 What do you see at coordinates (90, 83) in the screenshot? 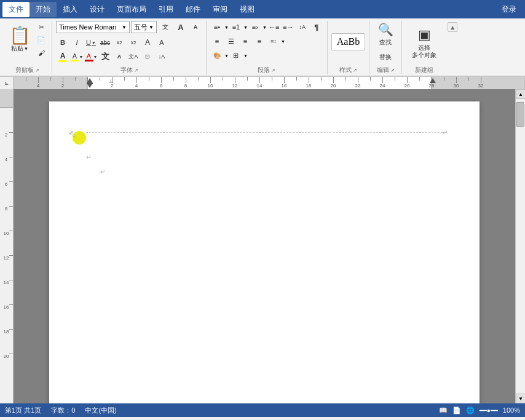
I see `left-indent-marker` at bounding box center [90, 83].